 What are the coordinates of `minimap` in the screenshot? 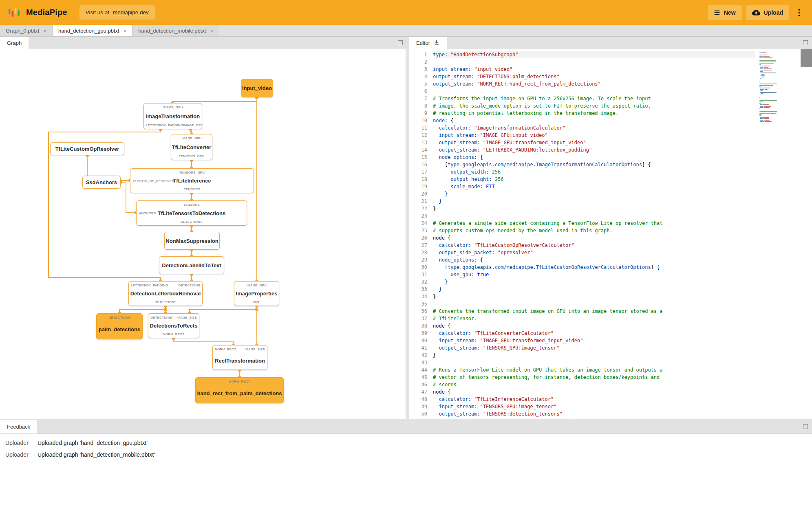 It's located at (779, 234).